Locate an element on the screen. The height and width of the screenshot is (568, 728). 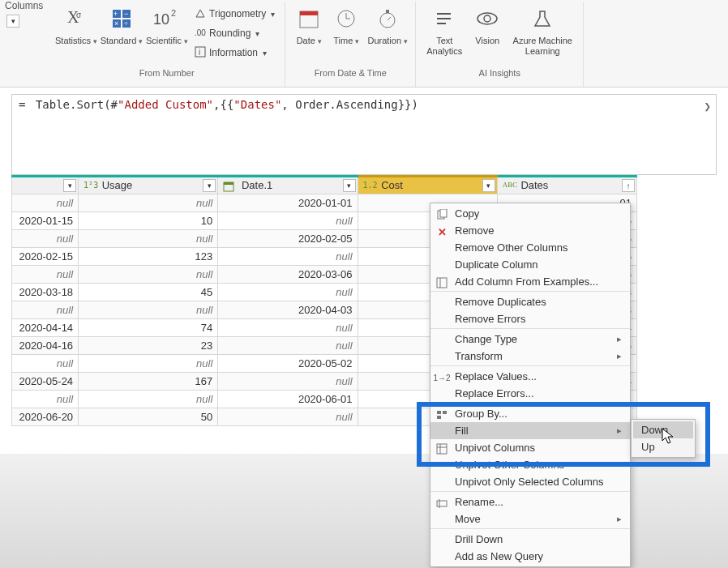
formula-bar: = Table.Sort(#"Added Custom",{{"Dates", … is located at coordinates (364, 135).